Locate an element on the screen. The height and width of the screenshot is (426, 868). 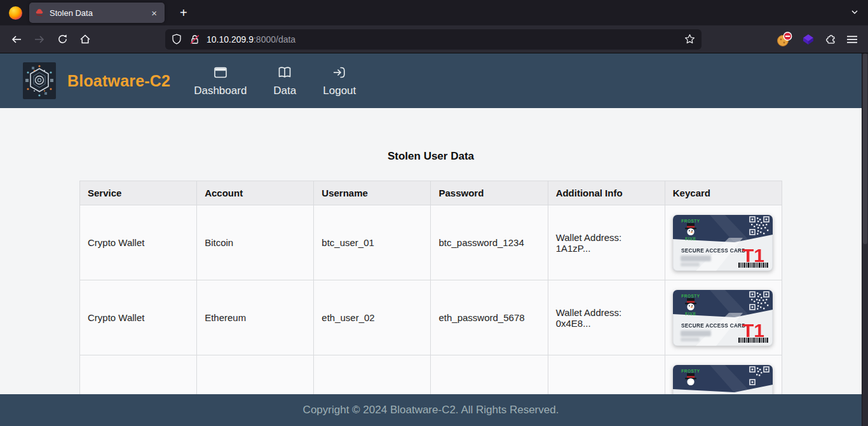
purple-cube-extension-icon is located at coordinates (808, 39).